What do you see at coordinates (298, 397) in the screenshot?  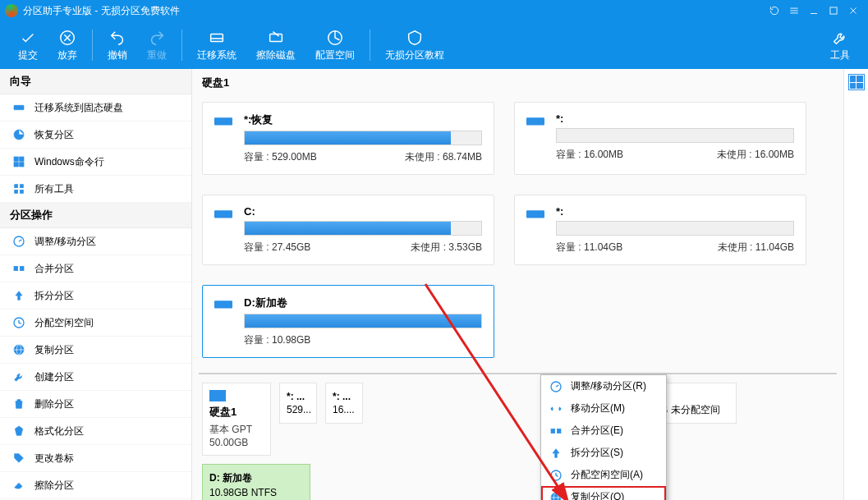 I see `seg-name: *: ...` at bounding box center [298, 397].